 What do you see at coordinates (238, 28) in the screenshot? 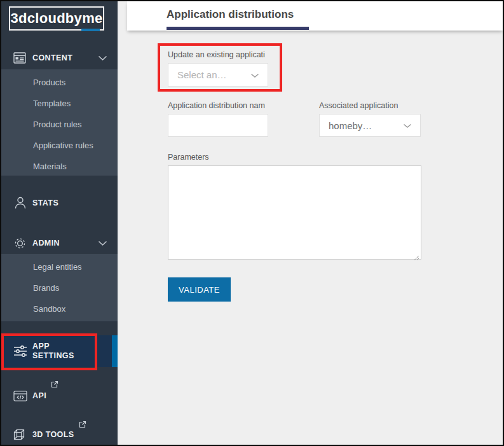
I see `title-underline` at bounding box center [238, 28].